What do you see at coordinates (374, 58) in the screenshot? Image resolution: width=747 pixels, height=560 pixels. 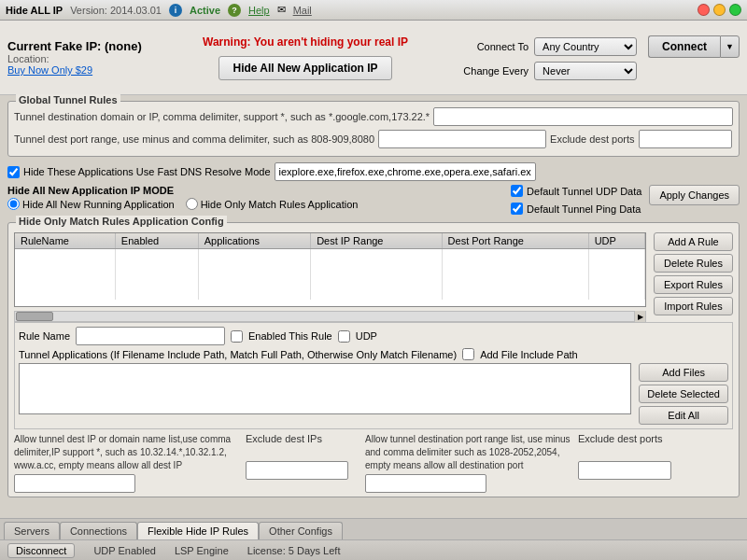 I see `header-row: Current Fake IP: (none) Location: Buy No…` at bounding box center [374, 58].